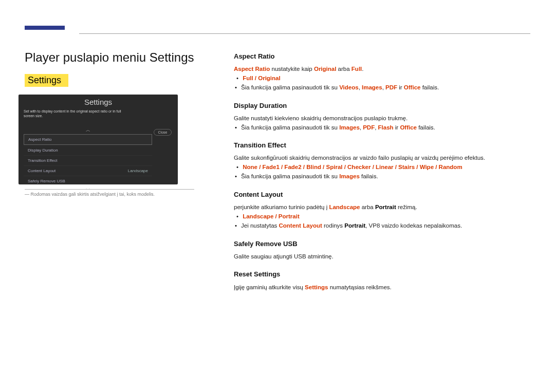 The width and height of the screenshot is (555, 392). I want to click on option-values: Landscape / Portrait, so click(271, 216).